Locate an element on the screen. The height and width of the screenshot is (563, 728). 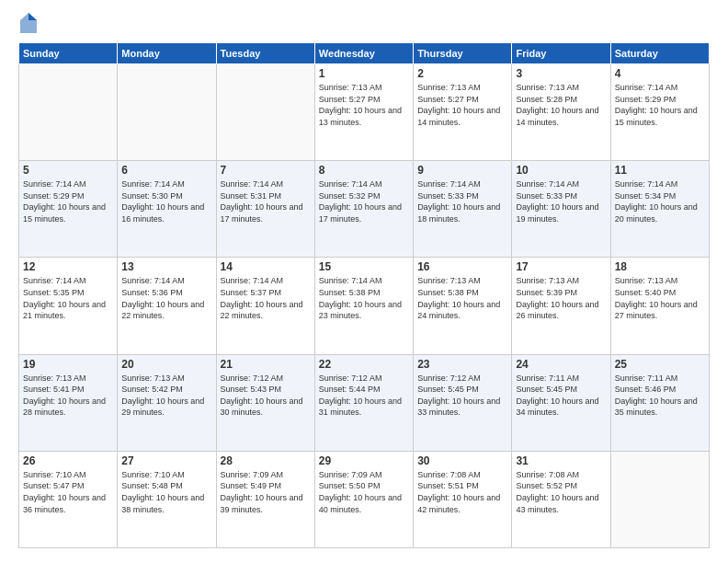
day-info: Sunrise: 7:09 AM Sunset: 5:50 PM Dayligh… is located at coordinates (364, 492).